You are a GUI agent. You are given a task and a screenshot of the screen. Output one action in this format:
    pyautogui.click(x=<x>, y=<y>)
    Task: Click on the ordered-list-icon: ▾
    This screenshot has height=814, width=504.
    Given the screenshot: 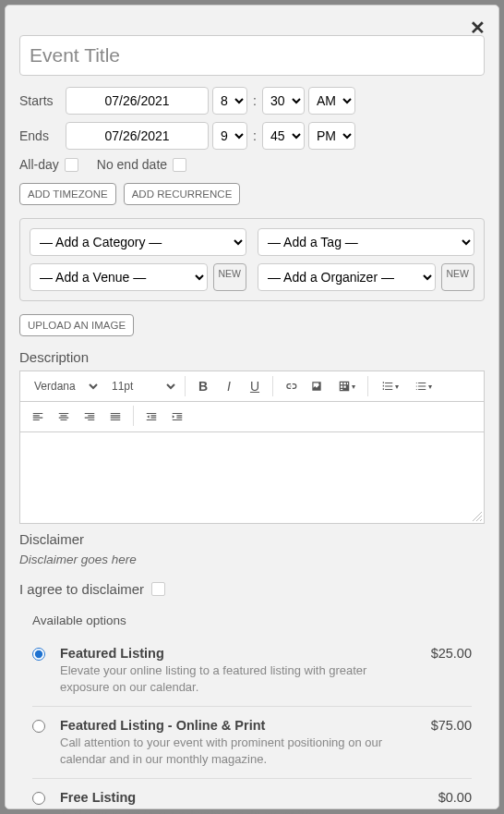 What is the action you would take?
    pyautogui.click(x=390, y=386)
    